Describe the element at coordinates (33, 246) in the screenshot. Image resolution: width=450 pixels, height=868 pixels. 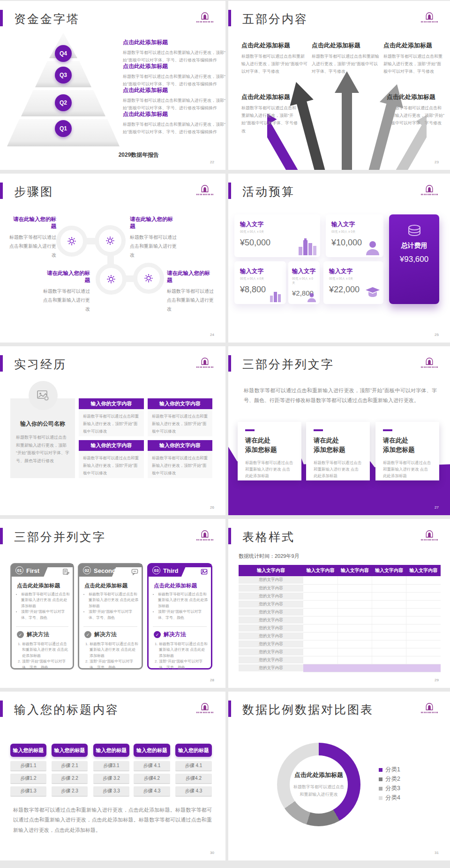
I see `item-body: 标题数字等都可以通过点击和重新输入进行更改` at that location.